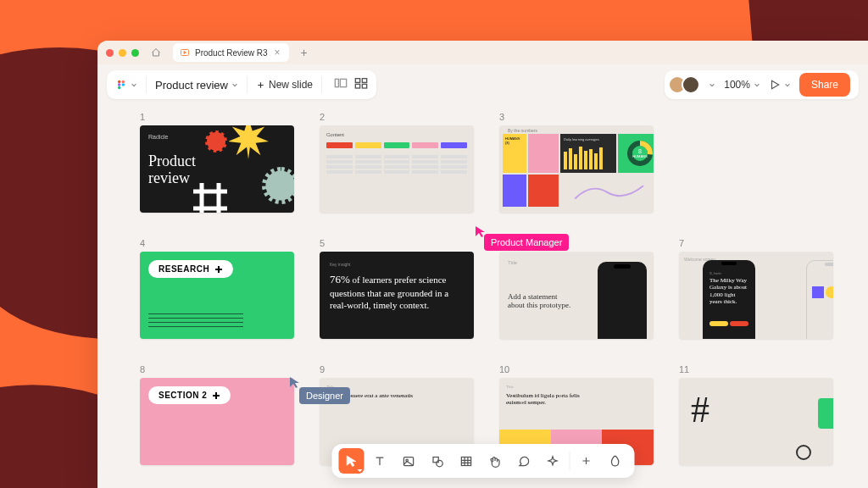  What do you see at coordinates (217, 288) in the screenshot?
I see `slide-thumbnail: 4 RESEARCH` at bounding box center [217, 288].